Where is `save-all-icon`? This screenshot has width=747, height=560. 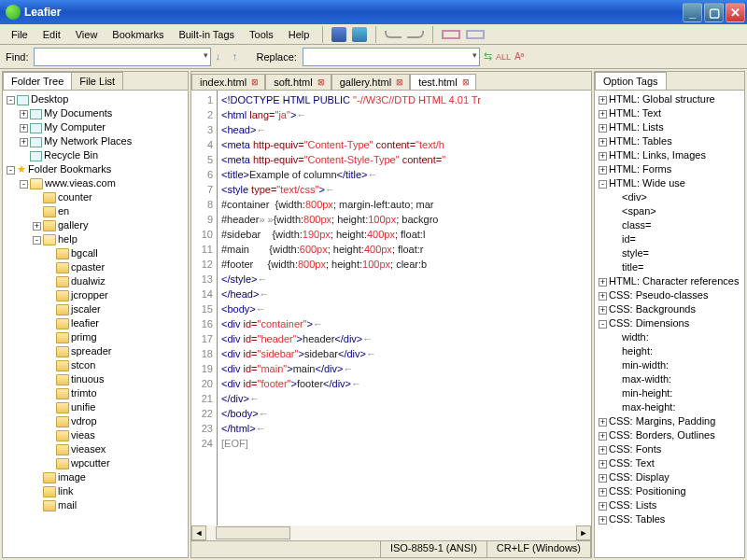
save-all-icon is located at coordinates (359, 35).